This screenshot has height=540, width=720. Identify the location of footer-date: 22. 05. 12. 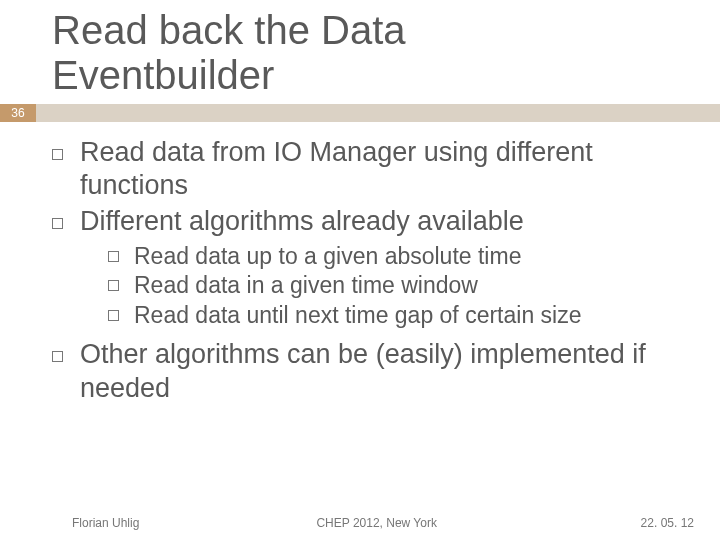
(654, 523).